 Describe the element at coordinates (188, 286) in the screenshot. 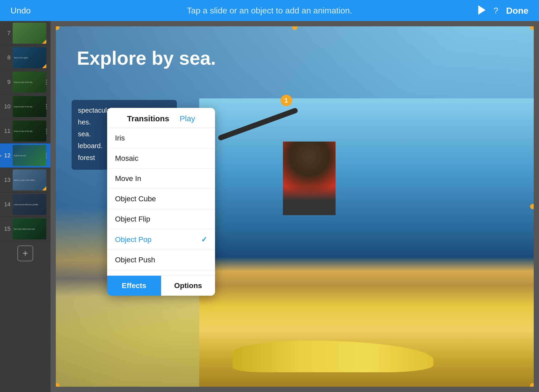

I see `options-button: Options` at that location.